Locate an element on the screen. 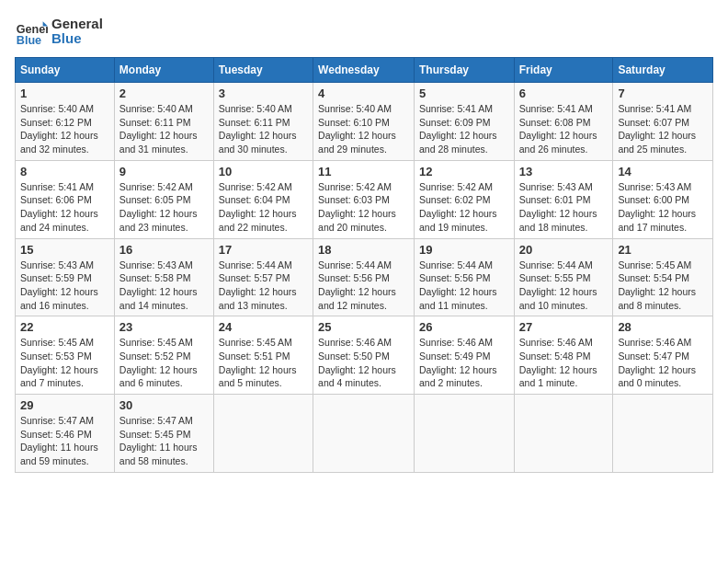  logo-general: General is located at coordinates (77, 24).